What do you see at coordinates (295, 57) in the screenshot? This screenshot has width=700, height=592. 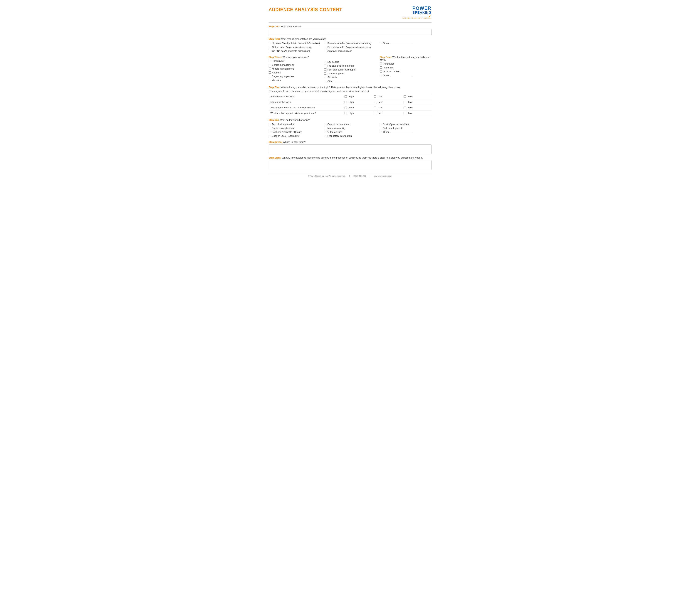 I see `step-three-text: Who is in your audience?` at bounding box center [295, 57].